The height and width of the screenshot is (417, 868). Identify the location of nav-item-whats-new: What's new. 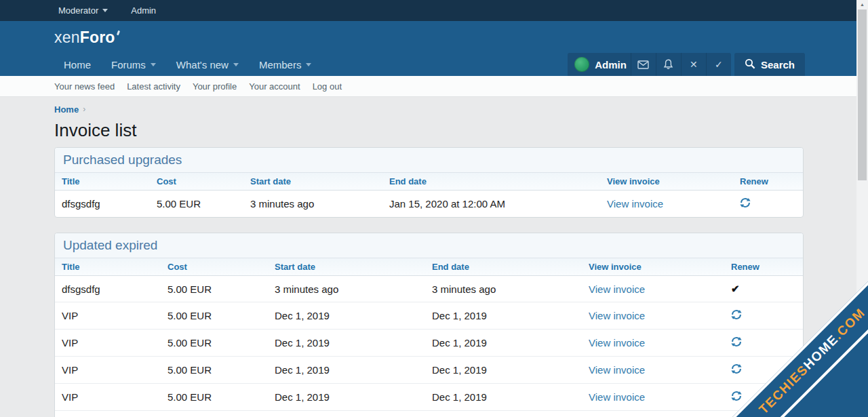
(208, 64).